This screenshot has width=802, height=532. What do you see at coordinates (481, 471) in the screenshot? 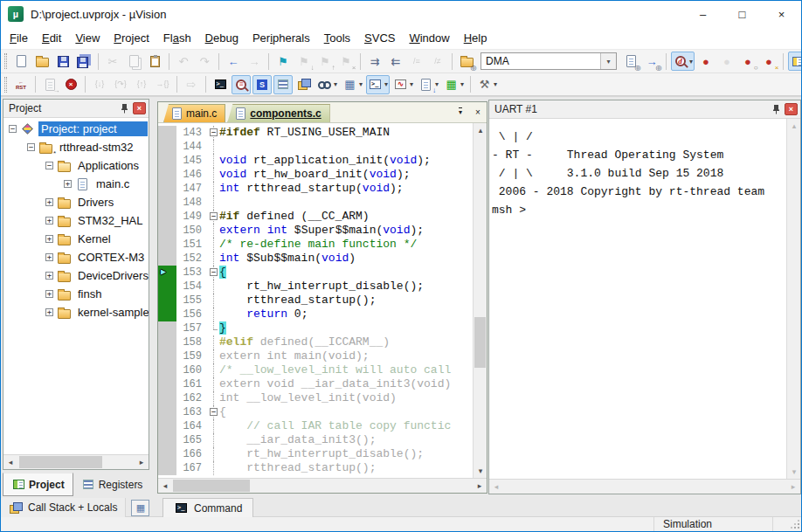
I see `scroll-down-button: ▾` at bounding box center [481, 471].